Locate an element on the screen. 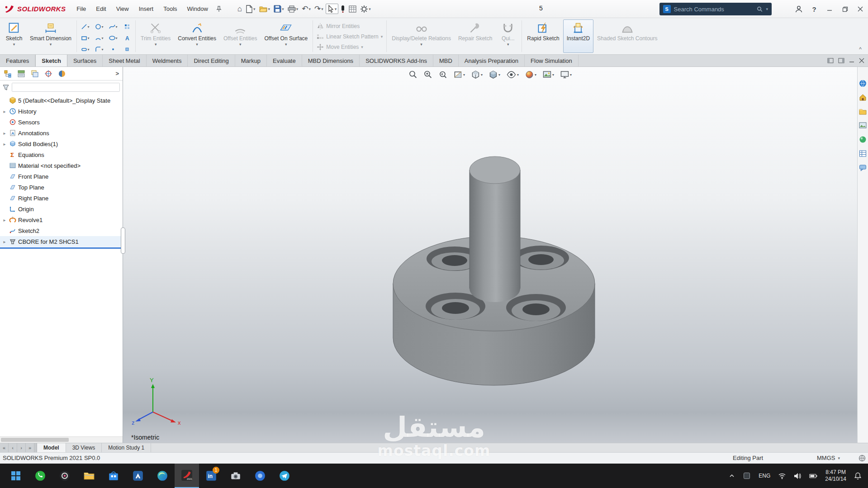  taskbar-app-telegram is located at coordinates (285, 476).